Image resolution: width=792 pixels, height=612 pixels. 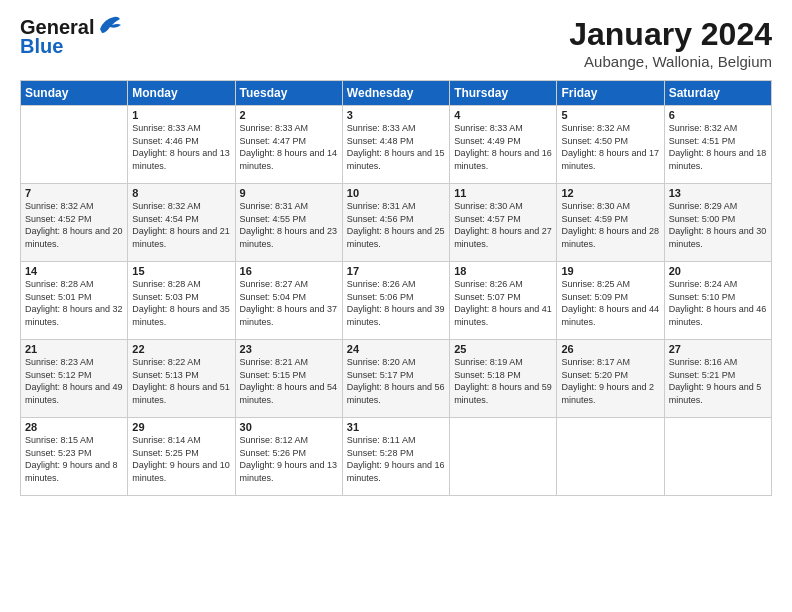 What do you see at coordinates (396, 381) in the screenshot?
I see `day-info: Sunrise: 8:20 AMSunset: 5:17 PMDaylight:…` at bounding box center [396, 381].